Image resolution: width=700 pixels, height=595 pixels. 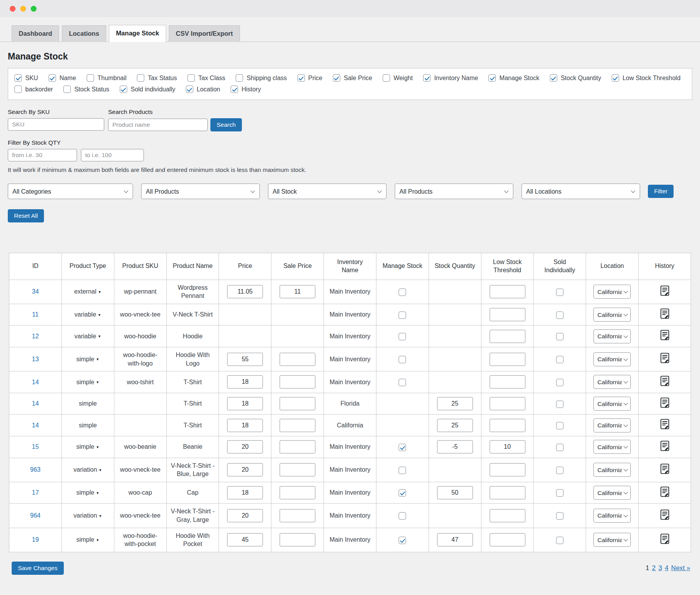 What do you see at coordinates (12, 9) in the screenshot?
I see `window-close-button` at bounding box center [12, 9].